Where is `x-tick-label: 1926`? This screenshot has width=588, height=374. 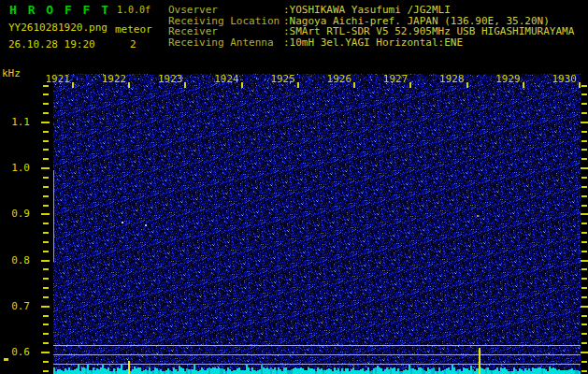 x-tick-label: 1926 is located at coordinates (337, 79).